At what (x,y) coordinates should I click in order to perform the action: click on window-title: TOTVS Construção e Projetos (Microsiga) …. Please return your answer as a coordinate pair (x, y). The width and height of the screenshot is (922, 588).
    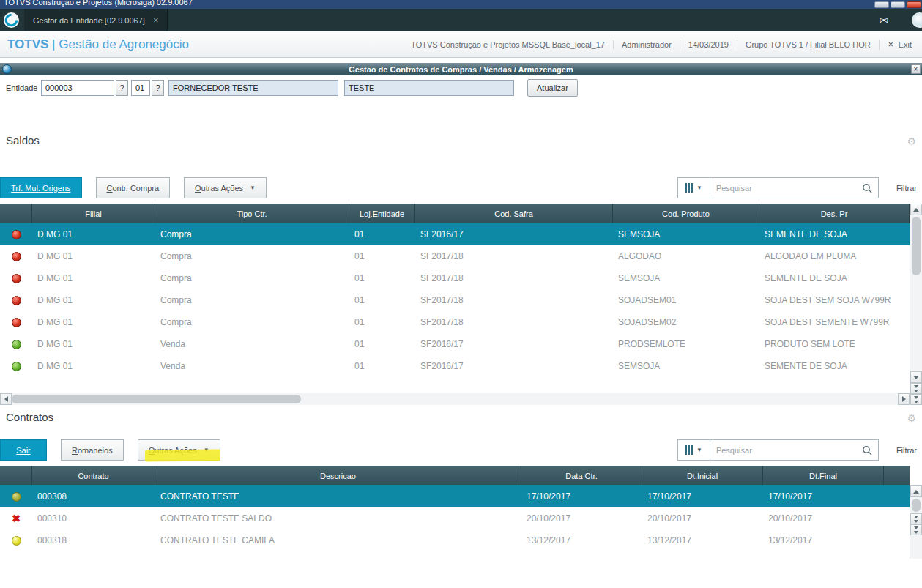
    Looking at the image, I should click on (98, 3).